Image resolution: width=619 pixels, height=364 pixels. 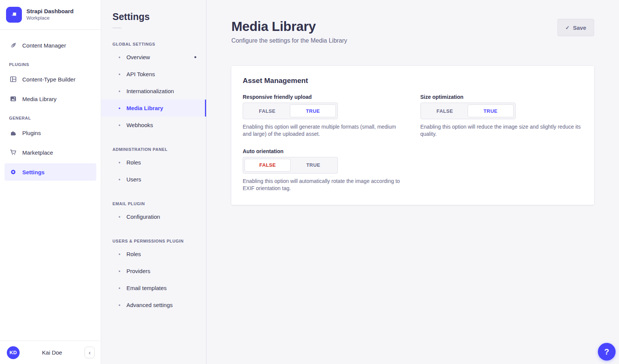 What do you see at coordinates (324, 97) in the screenshot?
I see `field-label: Responsive friendly upload` at bounding box center [324, 97].